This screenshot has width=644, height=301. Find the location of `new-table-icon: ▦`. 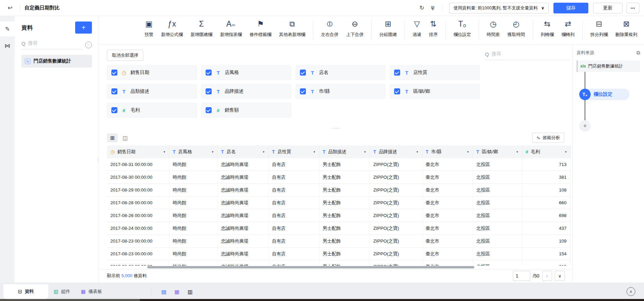

new-table-icon: ▦ is located at coordinates (177, 292).